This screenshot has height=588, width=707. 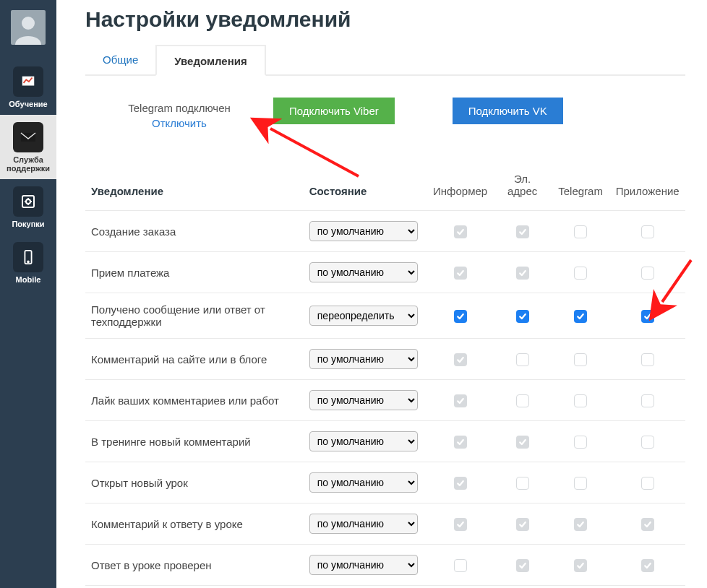 What do you see at coordinates (385, 20) in the screenshot?
I see `page-title: Настройки уведомлений` at bounding box center [385, 20].